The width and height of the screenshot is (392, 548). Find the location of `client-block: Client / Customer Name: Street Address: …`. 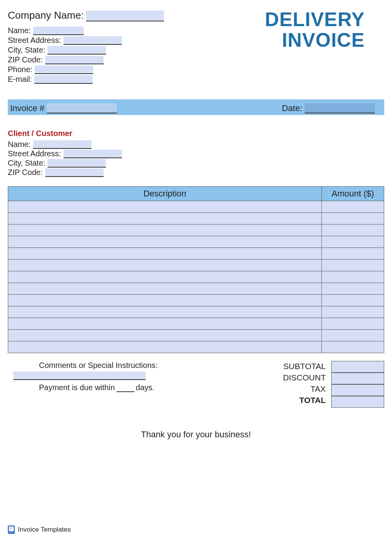

client-block: Client / Customer Name: Street Address: … is located at coordinates (196, 153).